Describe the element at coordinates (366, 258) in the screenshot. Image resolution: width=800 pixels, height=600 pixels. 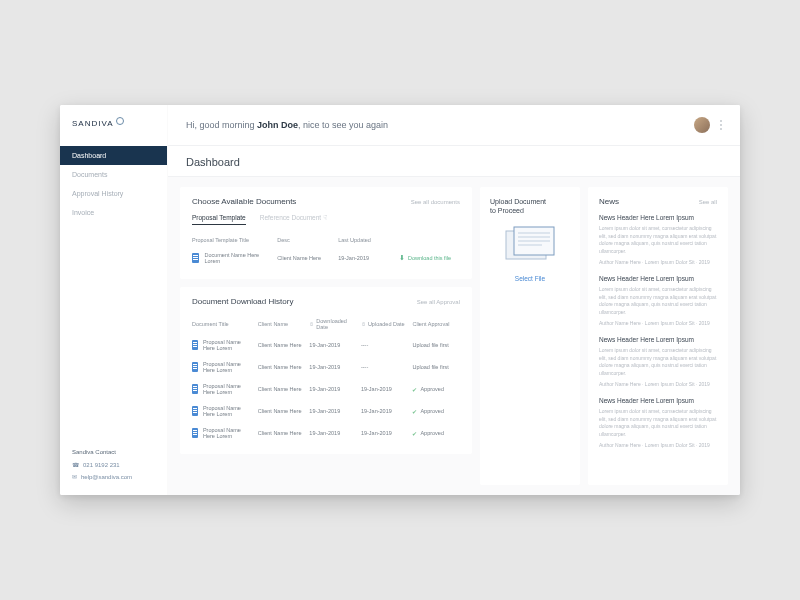
I see `doc-updated: 19-Jan-2019` at that location.